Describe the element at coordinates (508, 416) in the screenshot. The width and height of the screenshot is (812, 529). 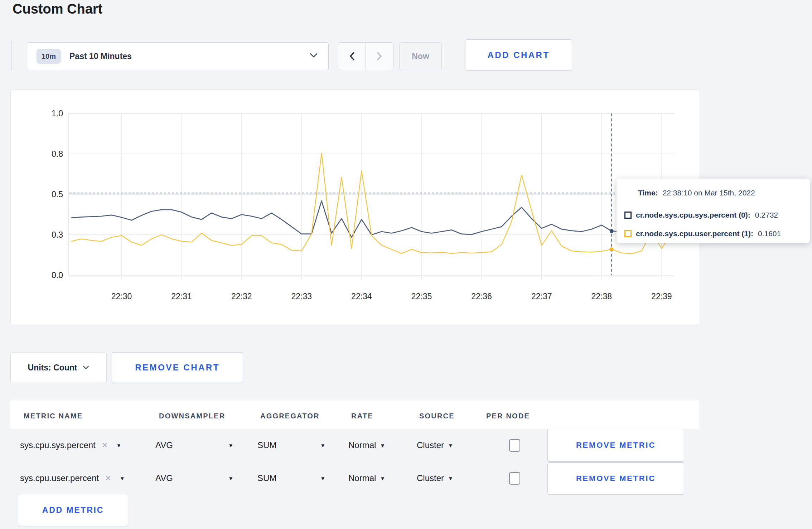
I see `col-header-per-node: PER NODE` at that location.